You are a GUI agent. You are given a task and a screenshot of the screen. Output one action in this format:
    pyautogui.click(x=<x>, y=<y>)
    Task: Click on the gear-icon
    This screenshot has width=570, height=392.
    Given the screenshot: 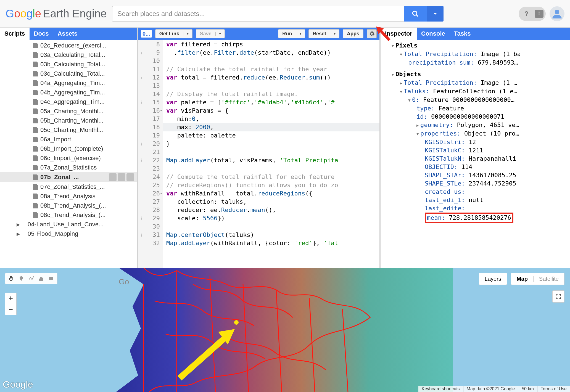 What is the action you would take?
    pyautogui.click(x=372, y=34)
    